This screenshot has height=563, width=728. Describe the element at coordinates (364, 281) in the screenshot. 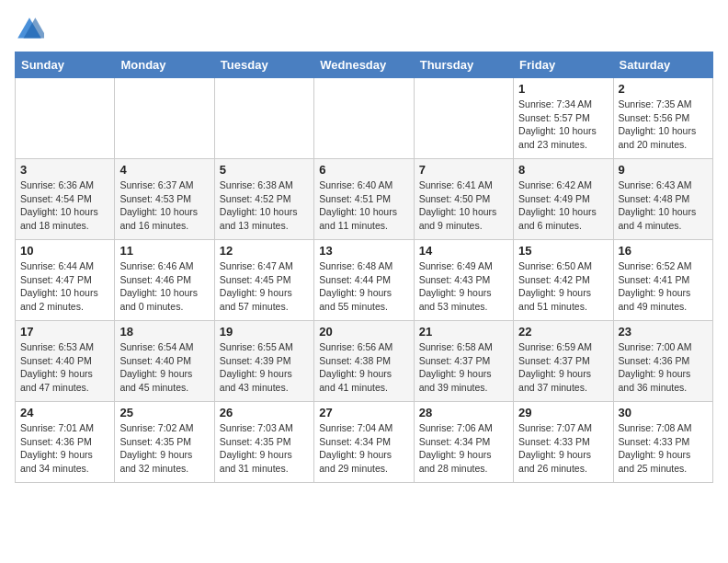

I see `calendar-week-row: 10Sunrise: 6:44 AM Sunset: 4:47 PM Dayli…` at that location.